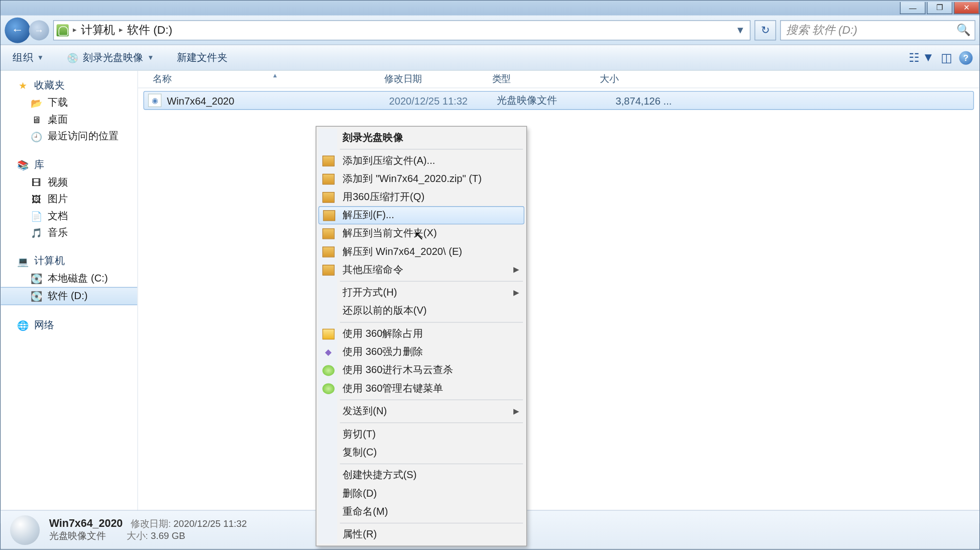 The height and width of the screenshot is (550, 980). What do you see at coordinates (36, 182) in the screenshot?
I see `video-icon: 🎞` at bounding box center [36, 182].